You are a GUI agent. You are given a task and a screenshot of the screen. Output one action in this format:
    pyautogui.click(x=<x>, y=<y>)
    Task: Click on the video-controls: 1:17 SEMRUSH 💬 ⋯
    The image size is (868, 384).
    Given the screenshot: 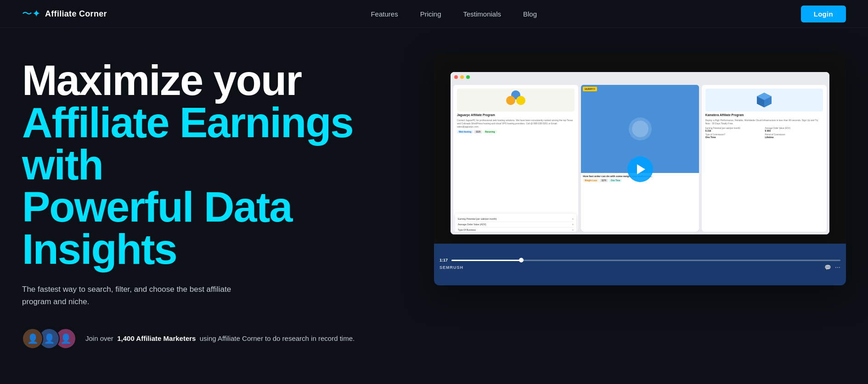 What is the action you would take?
    pyautogui.click(x=640, y=264)
    